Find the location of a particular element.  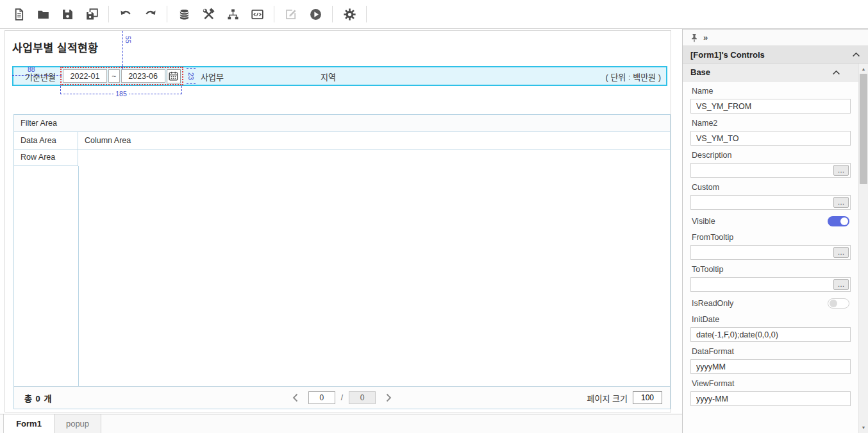

build-tools-button is located at coordinates (208, 14).